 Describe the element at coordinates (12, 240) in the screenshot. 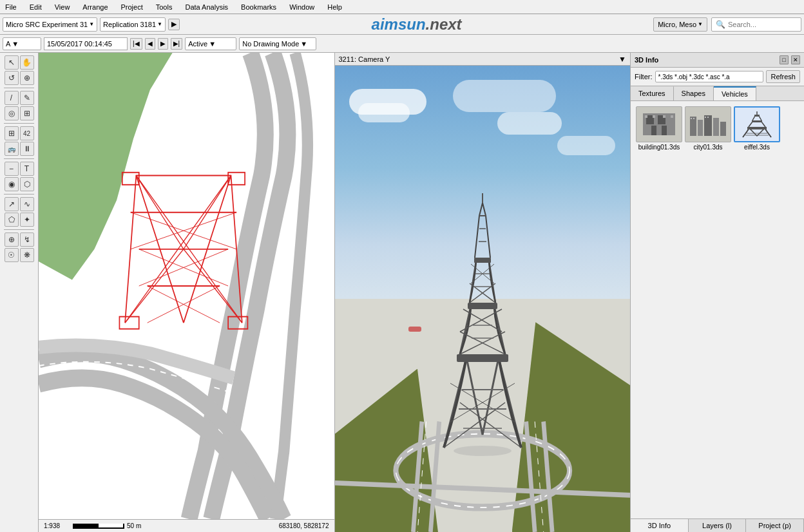

I see `add-tool: ⊕` at that location.